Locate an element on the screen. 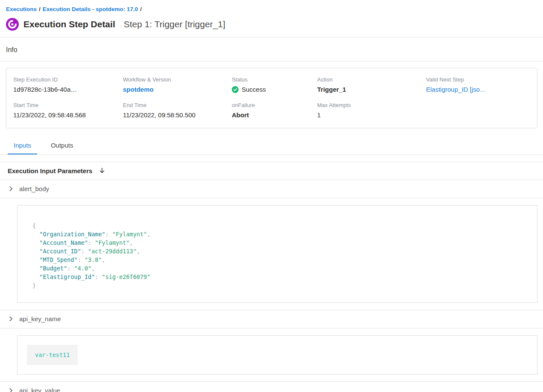 The width and height of the screenshot is (543, 392). api-key-name-value: var-test11 is located at coordinates (52, 355).